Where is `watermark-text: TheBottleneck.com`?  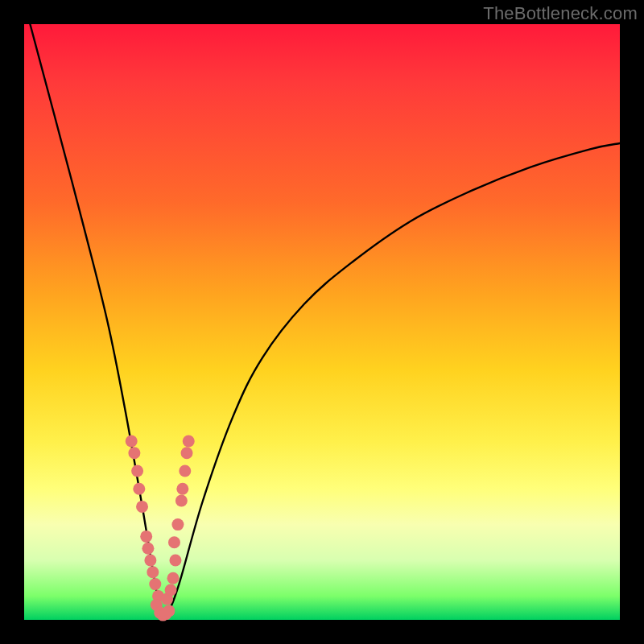
watermark-text: TheBottleneck.com is located at coordinates (560, 14).